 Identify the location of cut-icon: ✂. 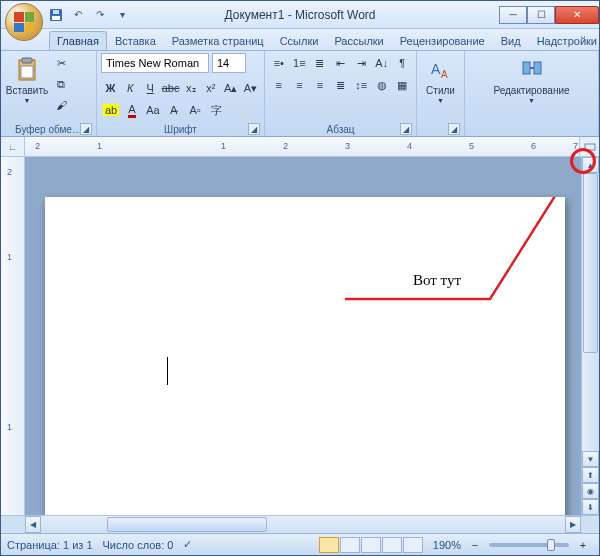
(61, 63).